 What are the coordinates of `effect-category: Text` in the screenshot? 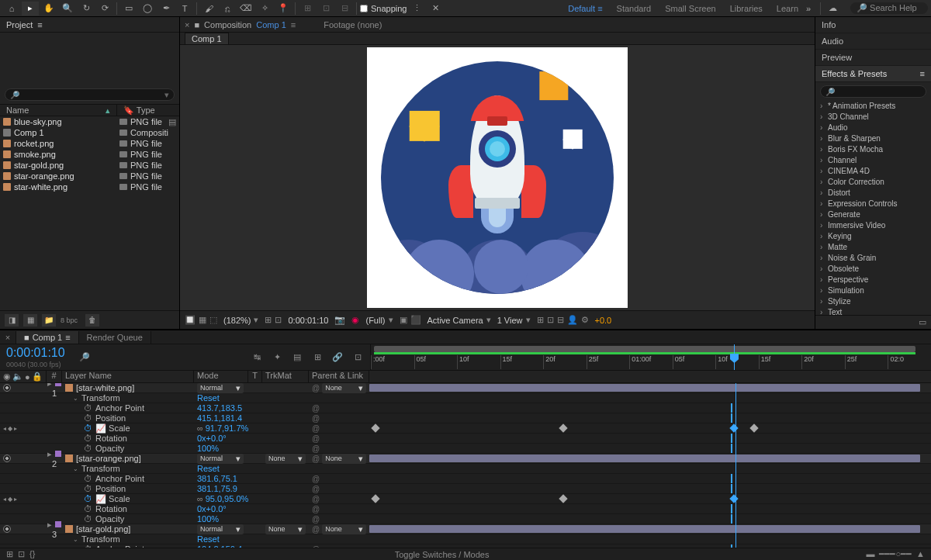 It's located at (874, 311).